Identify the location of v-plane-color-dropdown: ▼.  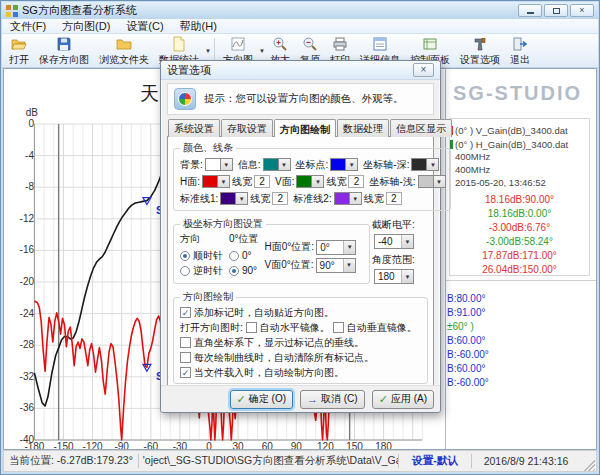
(310, 182).